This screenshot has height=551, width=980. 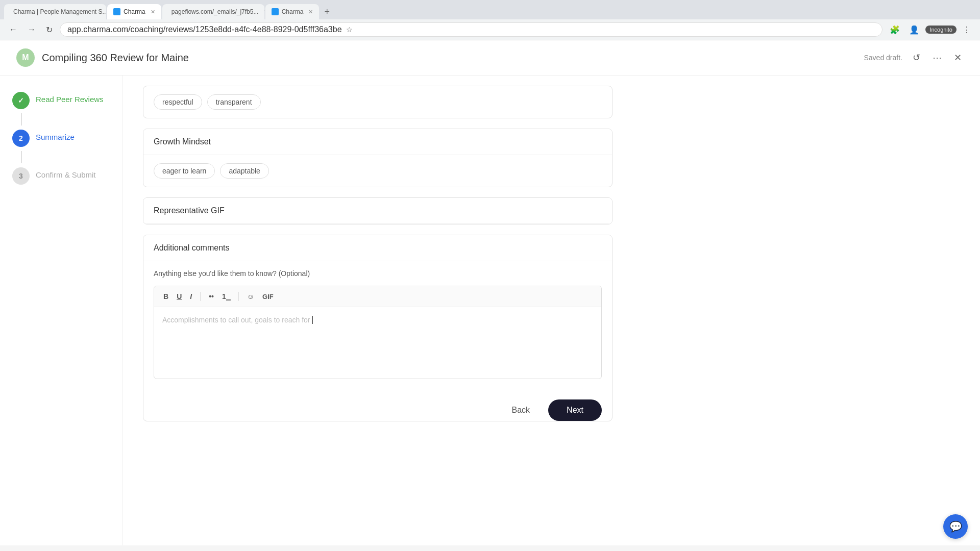 What do you see at coordinates (215, 12) in the screenshot?
I see `tab-3-label: pageflows.com/_emails/_j7fb5...` at bounding box center [215, 12].